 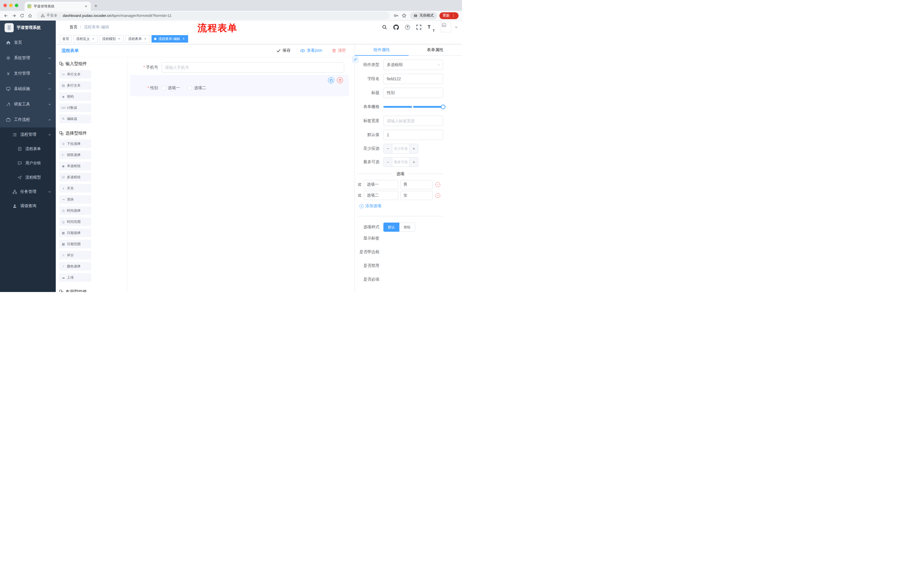 I want to click on gender-option1-checkbox: 选项一, so click(x=171, y=88).